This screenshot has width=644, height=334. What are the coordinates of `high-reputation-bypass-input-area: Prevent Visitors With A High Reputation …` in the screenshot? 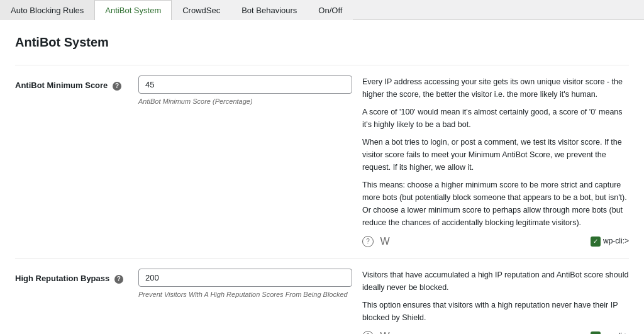 It's located at (245, 283).